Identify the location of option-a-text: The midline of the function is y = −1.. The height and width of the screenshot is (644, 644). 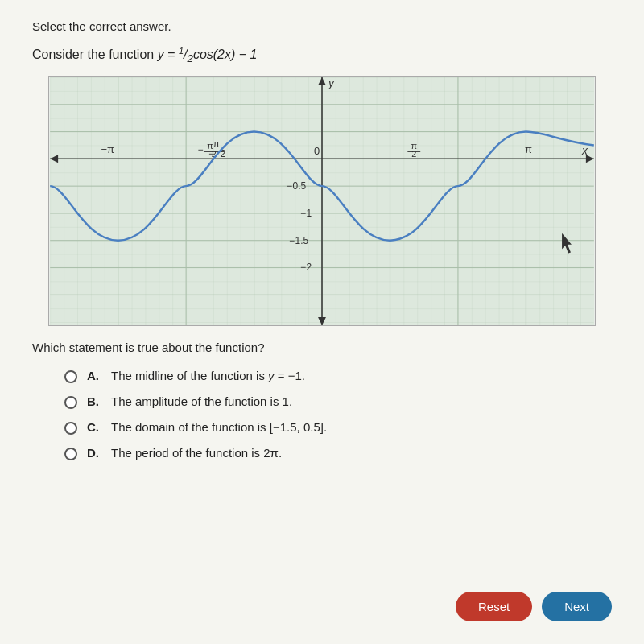
(208, 375).